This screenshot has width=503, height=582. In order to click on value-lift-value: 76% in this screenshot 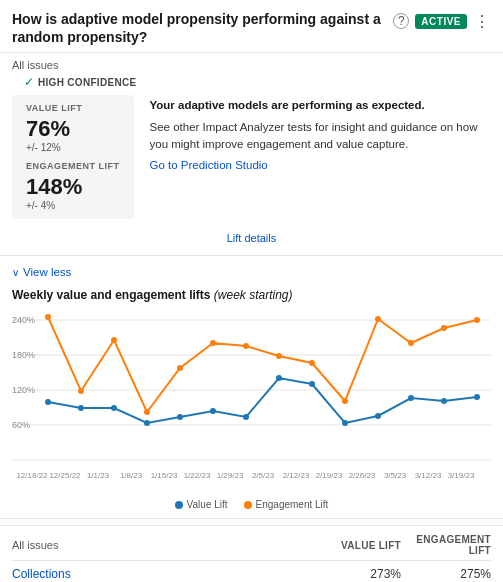, I will do `click(73, 129)`.